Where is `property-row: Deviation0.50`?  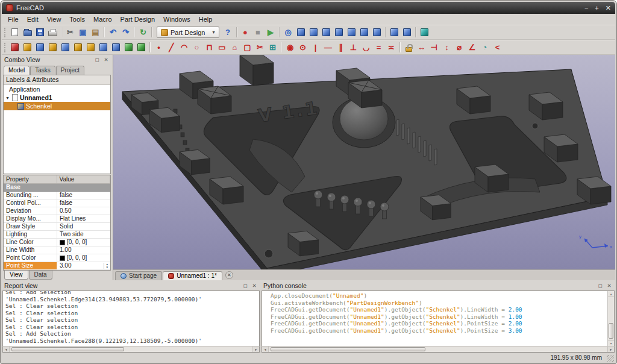
property-row: Deviation0.50 is located at coordinates (57, 211).